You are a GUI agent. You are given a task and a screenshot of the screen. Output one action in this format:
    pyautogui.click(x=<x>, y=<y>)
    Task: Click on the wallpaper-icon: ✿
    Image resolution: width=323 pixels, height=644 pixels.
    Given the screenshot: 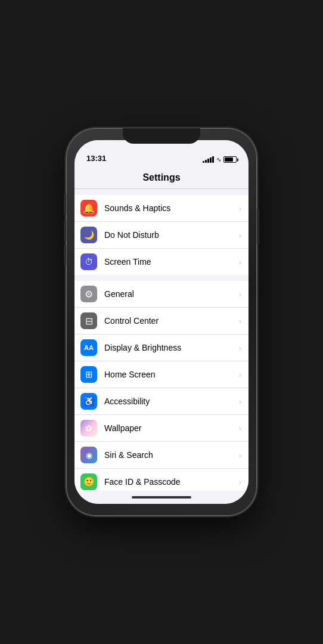 What is the action you would take?
    pyautogui.click(x=89, y=428)
    